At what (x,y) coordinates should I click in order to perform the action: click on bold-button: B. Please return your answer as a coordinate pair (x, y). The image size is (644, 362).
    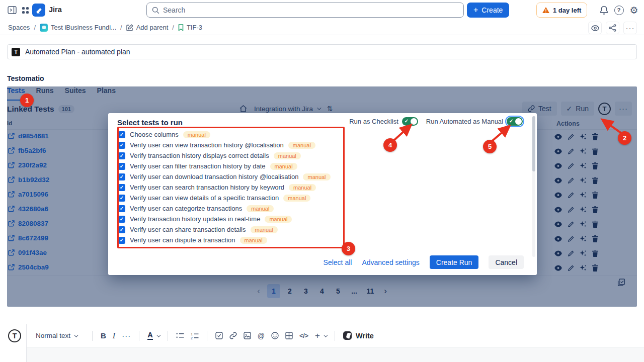
    Looking at the image, I should click on (104, 336).